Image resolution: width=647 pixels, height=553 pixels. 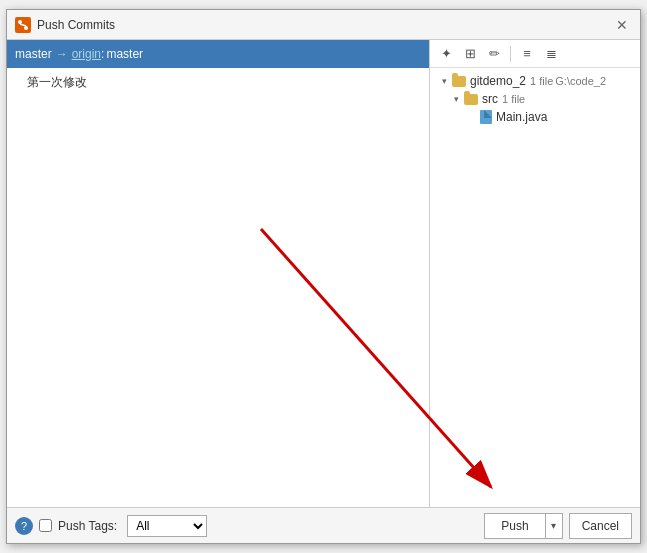 I want to click on branch-header: master → origin : master, so click(x=218, y=54).